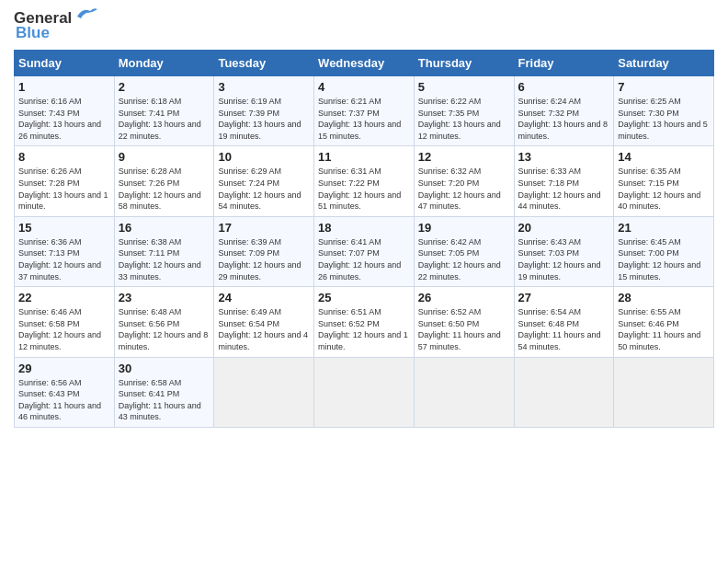 The width and height of the screenshot is (728, 563). I want to click on calendar-cell: 11Sunrise: 6:31 AMSunset: 7:22 PMDayligh…, so click(364, 181).